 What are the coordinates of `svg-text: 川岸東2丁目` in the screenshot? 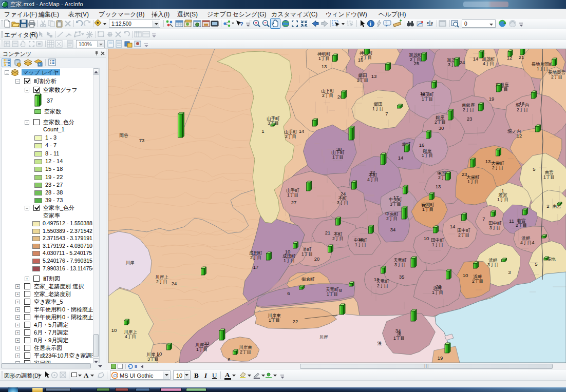 It's located at (246, 350).